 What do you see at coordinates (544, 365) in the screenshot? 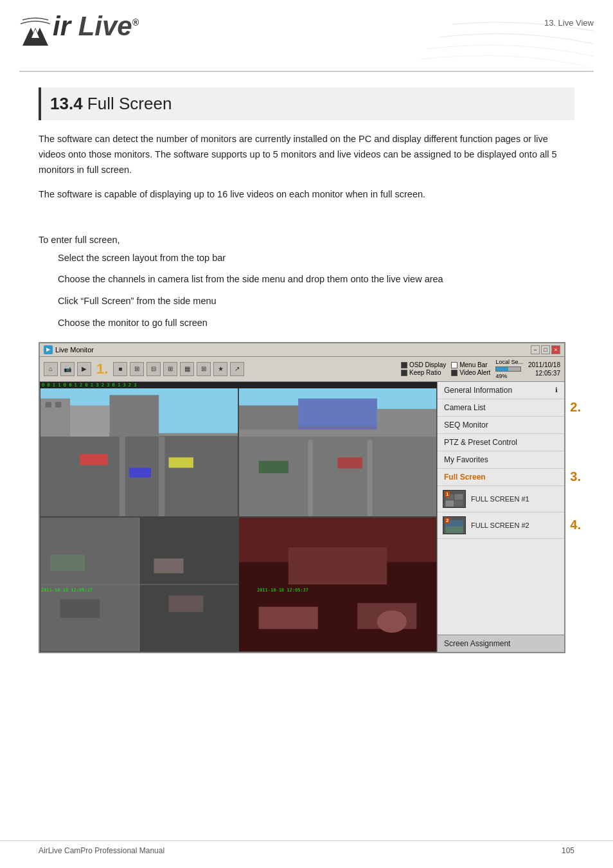
I see `date-display: 2011/10/18` at bounding box center [544, 365].